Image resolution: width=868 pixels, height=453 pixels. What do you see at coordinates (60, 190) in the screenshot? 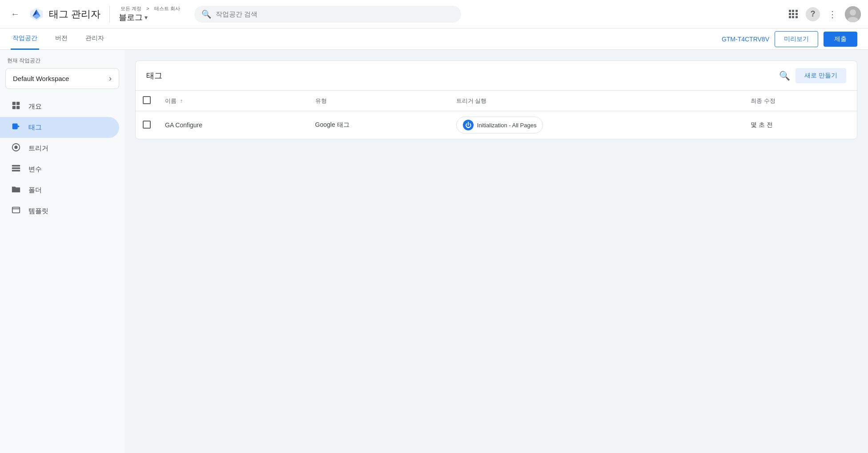
I see `sidebar-item-folders: 폴더` at bounding box center [60, 190].